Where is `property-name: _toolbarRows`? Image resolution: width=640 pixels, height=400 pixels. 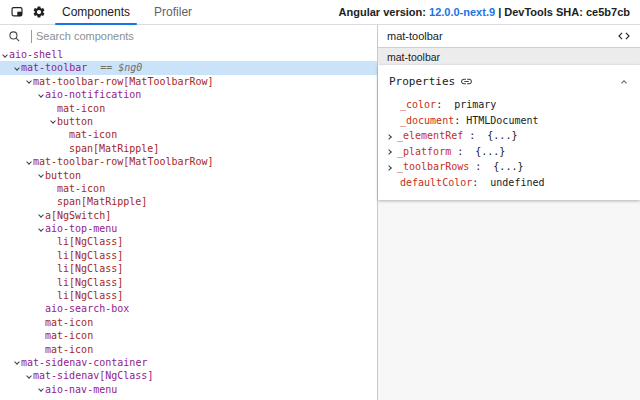 property-name: _toolbarRows is located at coordinates (433, 166).